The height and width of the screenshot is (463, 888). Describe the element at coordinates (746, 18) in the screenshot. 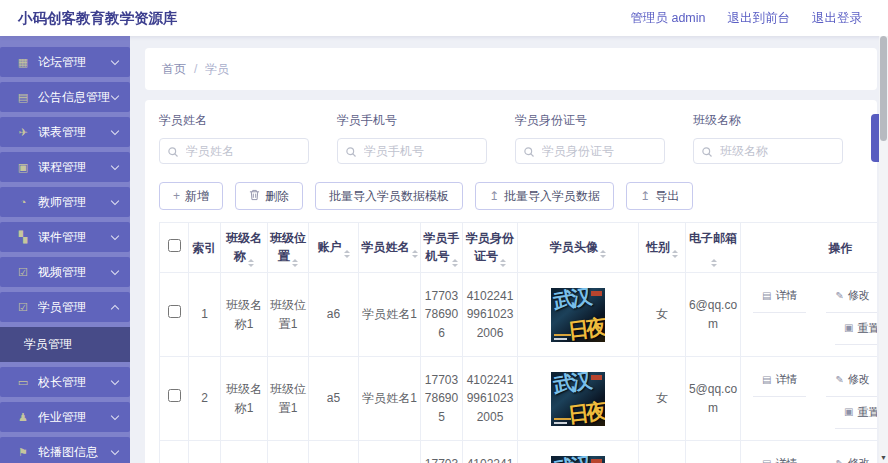

I see `header-links: 管理员 admin 退出到前台 退出登录` at that location.